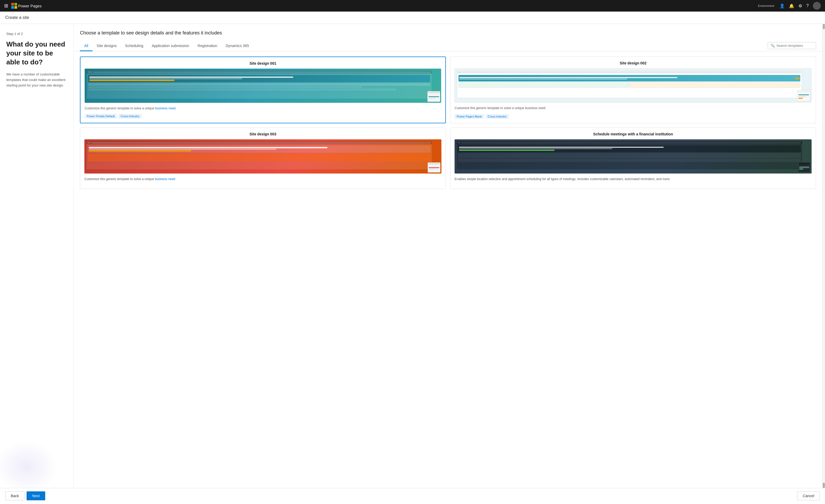 Image resolution: width=825 pixels, height=504 pixels. What do you see at coordinates (773, 46) in the screenshot?
I see `search-icon: 🔍` at bounding box center [773, 46].